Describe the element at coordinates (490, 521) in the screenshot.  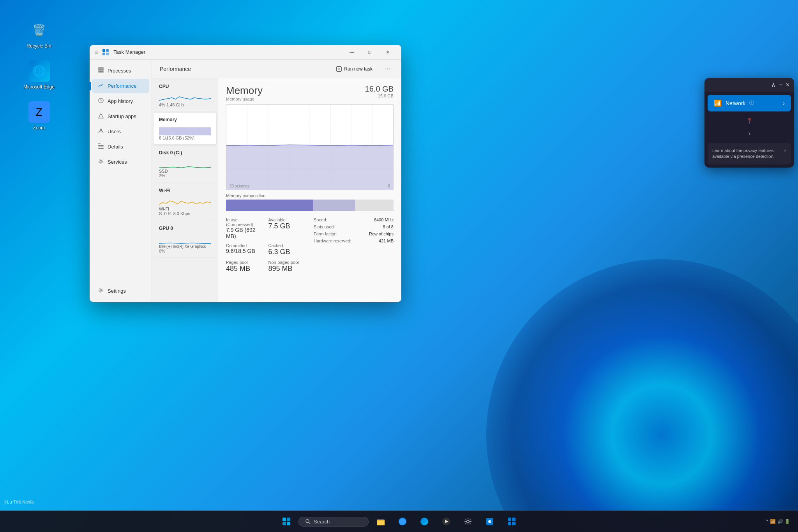
I see `store-button: ⊕` at that location.